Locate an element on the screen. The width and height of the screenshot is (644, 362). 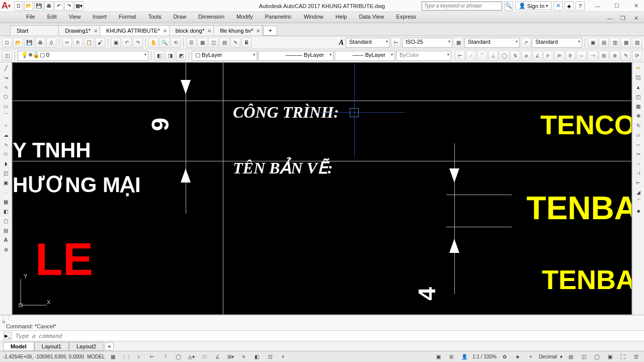
dim-aligned-icon: ⟋ is located at coordinates (471, 56).